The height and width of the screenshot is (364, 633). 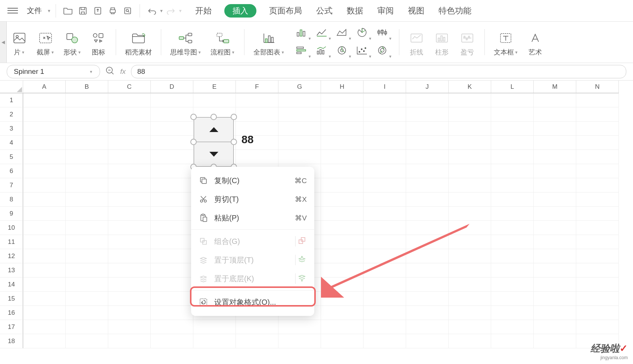 What do you see at coordinates (300, 87) in the screenshot?
I see `column-header: G` at bounding box center [300, 87].